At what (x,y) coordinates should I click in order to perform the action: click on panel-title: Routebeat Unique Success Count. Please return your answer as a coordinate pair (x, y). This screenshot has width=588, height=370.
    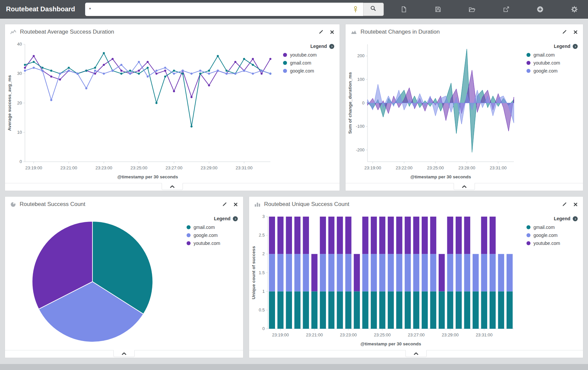
    Looking at the image, I should click on (307, 204).